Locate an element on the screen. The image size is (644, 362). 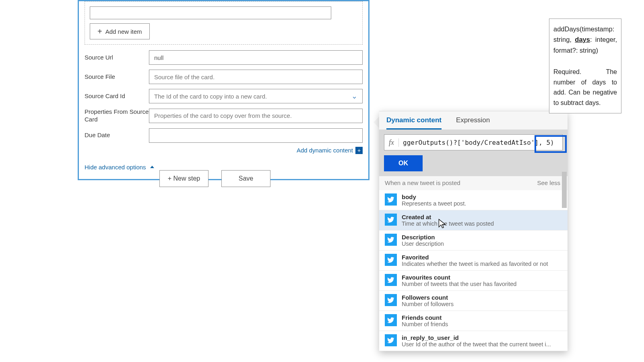
item-description: Represents a tweet post. is located at coordinates (482, 204).